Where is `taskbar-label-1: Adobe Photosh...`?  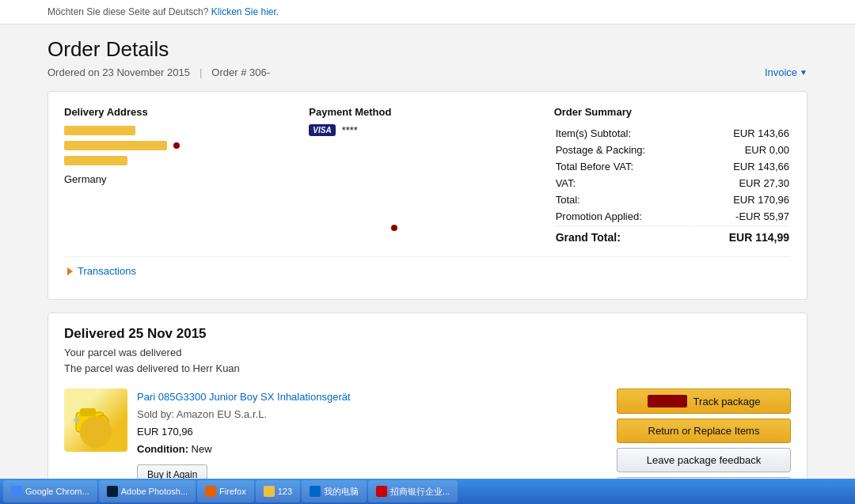
taskbar-label-1: Adobe Photosh... is located at coordinates (154, 491).